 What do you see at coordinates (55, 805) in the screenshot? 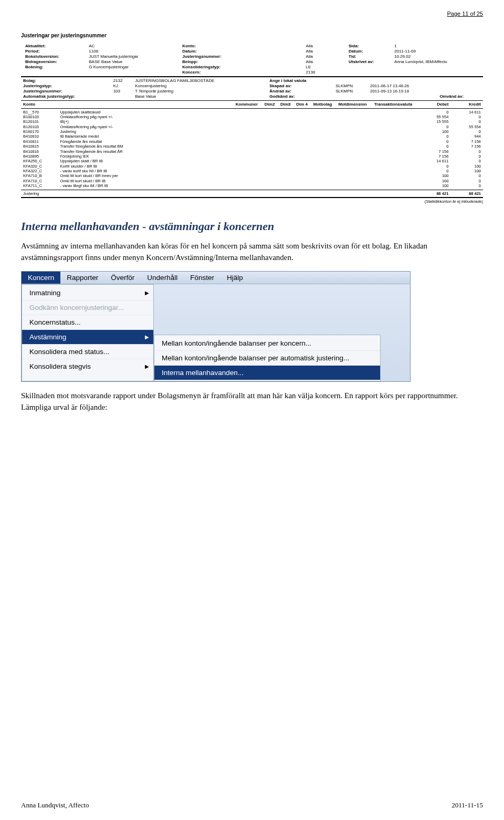
I see `footer-author: Anna Lundqvist, Affecto` at bounding box center [55, 805].